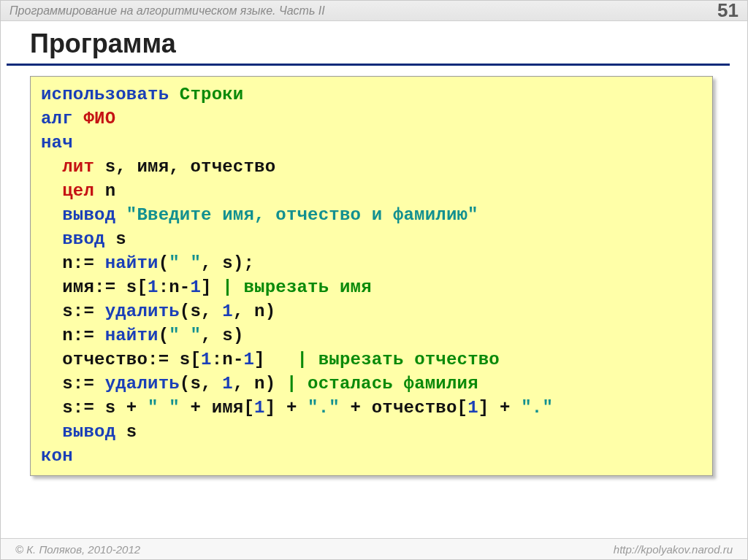 Image resolution: width=748 pixels, height=560 pixels. Describe the element at coordinates (62, 118) in the screenshot. I see `code-token: алг` at that location.